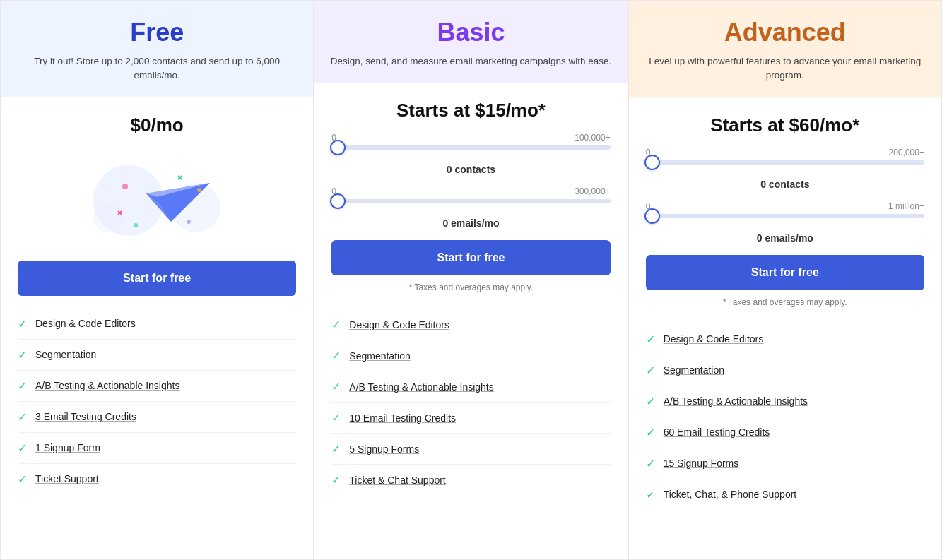 The width and height of the screenshot is (942, 560). What do you see at coordinates (157, 126) in the screenshot?
I see `plan-price-free: $0/mo` at bounding box center [157, 126].